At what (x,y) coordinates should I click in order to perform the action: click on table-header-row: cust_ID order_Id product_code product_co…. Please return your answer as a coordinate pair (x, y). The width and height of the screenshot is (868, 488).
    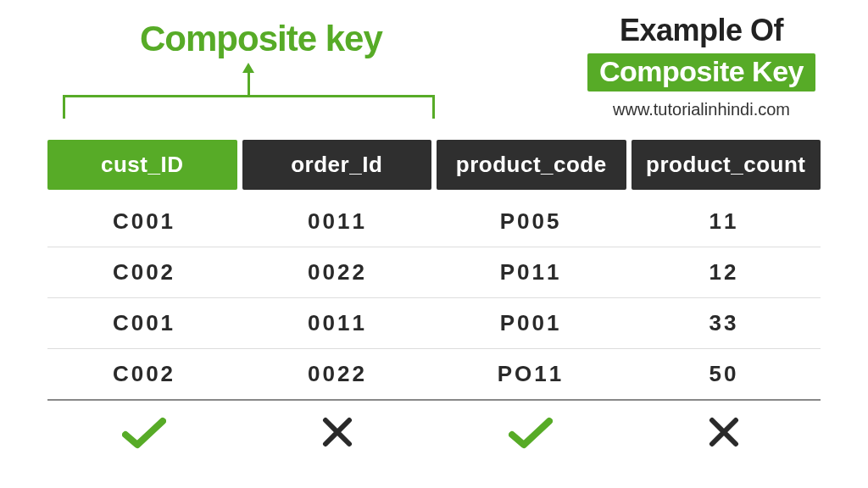
    Looking at the image, I should click on (434, 164).